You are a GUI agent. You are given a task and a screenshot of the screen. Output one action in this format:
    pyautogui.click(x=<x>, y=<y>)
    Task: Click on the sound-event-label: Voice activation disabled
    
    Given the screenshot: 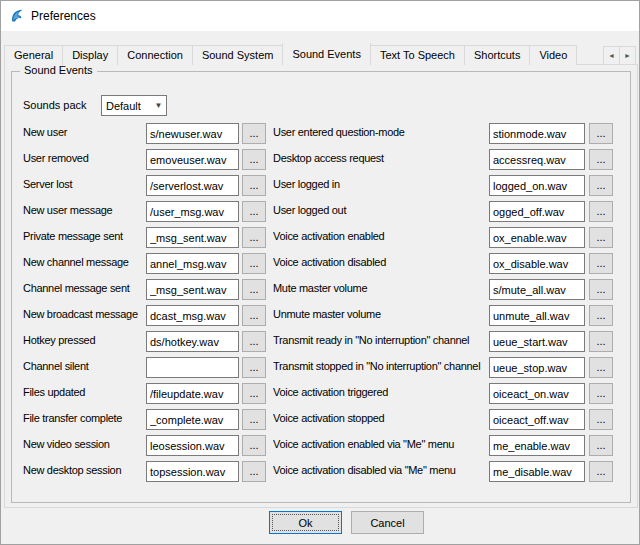 What is the action you would take?
    pyautogui.click(x=380, y=262)
    